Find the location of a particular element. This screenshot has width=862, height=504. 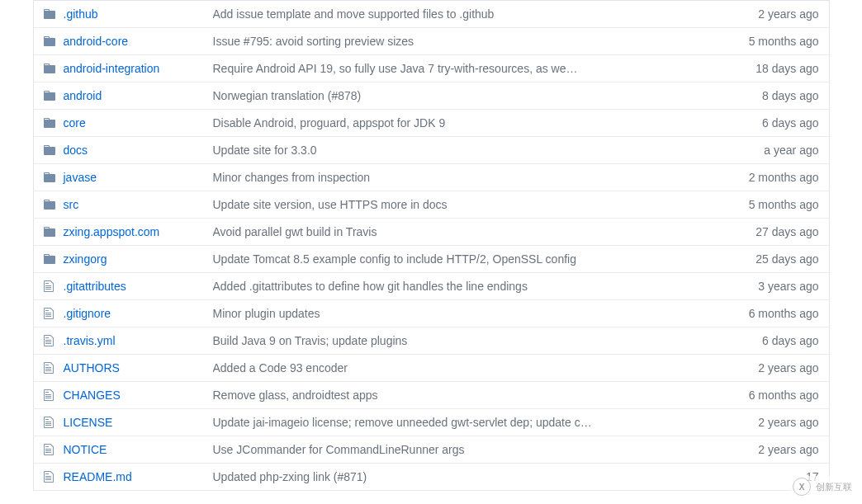

commit-age: 6 days ago is located at coordinates (770, 341).